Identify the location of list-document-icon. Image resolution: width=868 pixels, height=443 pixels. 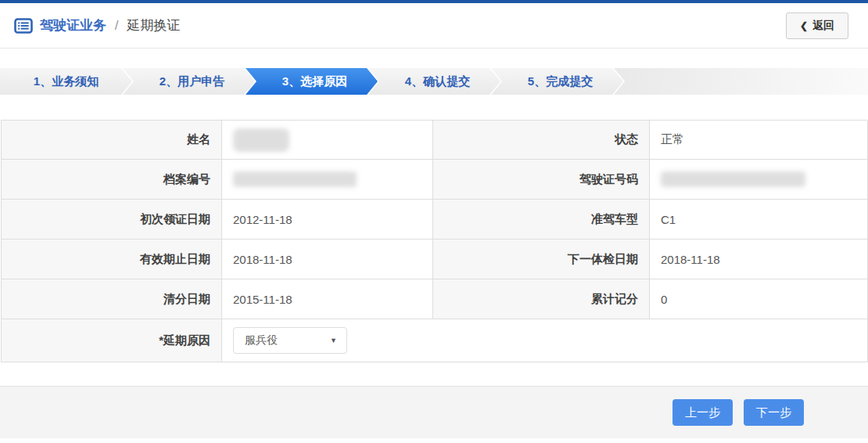
(23, 26).